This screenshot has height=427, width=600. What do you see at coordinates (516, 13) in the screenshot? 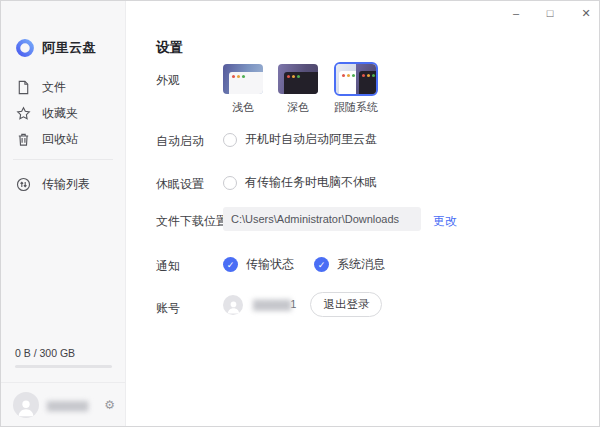
I see `minimize-button: –` at bounding box center [516, 13].